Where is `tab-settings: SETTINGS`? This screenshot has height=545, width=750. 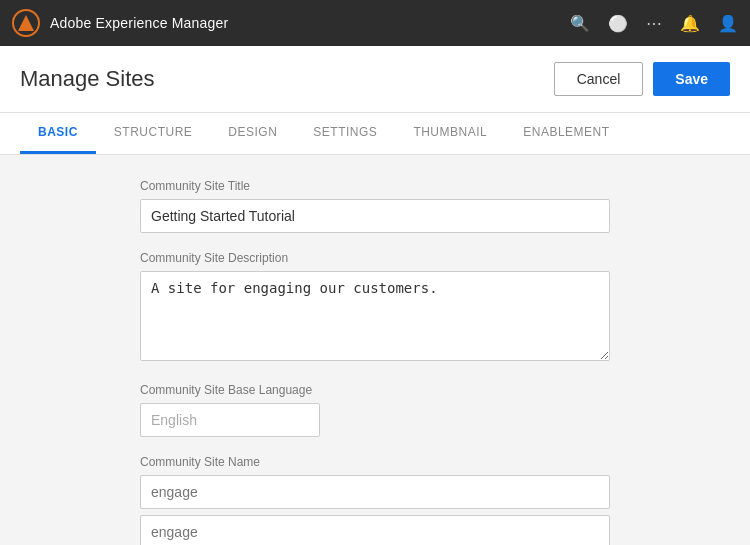
tab-settings: SETTINGS is located at coordinates (345, 134).